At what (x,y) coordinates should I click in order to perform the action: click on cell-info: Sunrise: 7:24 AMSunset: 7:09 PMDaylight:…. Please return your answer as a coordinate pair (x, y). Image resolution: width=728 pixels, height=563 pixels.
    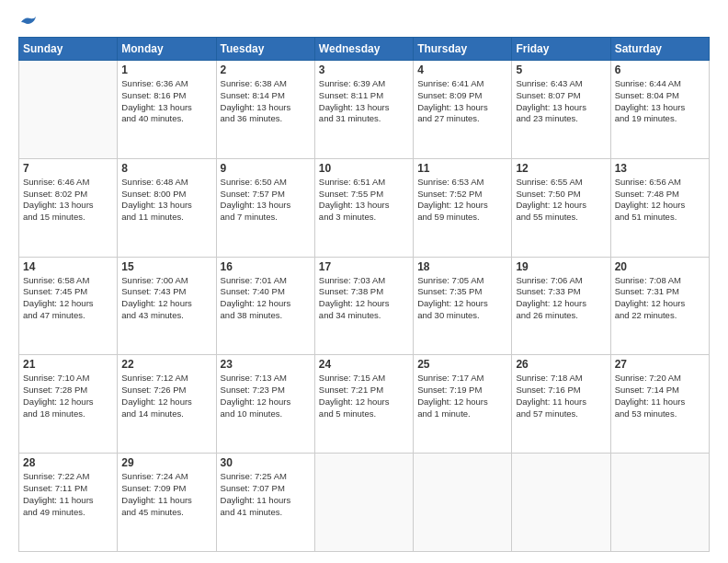
    Looking at the image, I should click on (166, 495).